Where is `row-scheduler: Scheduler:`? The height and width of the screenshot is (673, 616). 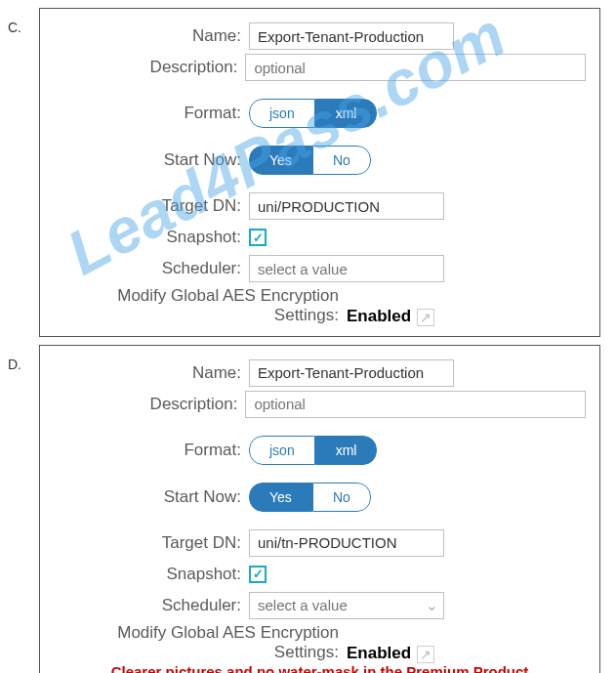 row-scheduler: Scheduler: is located at coordinates (320, 269).